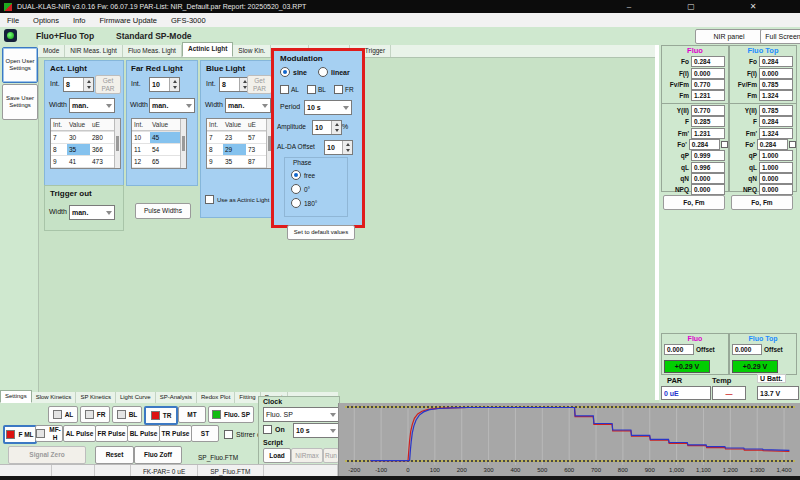 Image resolution: width=800 pixels, height=480 pixels. Describe the element at coordinates (290, 90) in the screenshot. I see `mod-check-row-al: AL` at that location.